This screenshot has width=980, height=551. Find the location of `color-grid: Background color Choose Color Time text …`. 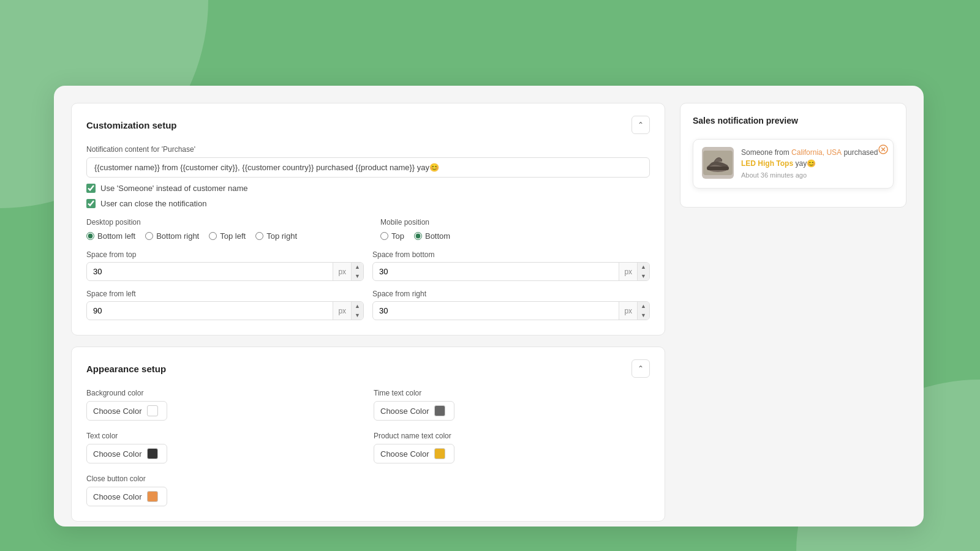

color-grid: Background color Choose Color Time text … is located at coordinates (368, 448).